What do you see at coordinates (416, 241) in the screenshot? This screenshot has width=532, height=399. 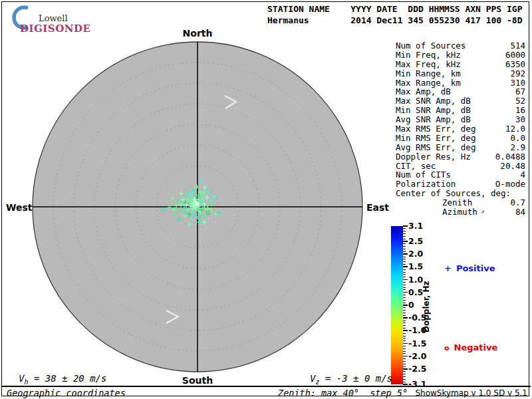 I see `colorbar-tick-label: 2.5` at bounding box center [416, 241].